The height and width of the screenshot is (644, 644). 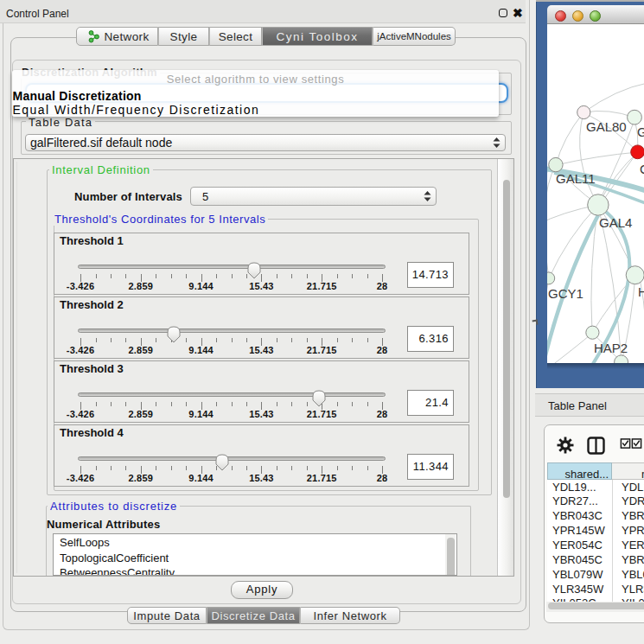 I want to click on svg-text: GAL11, so click(x=576, y=178).